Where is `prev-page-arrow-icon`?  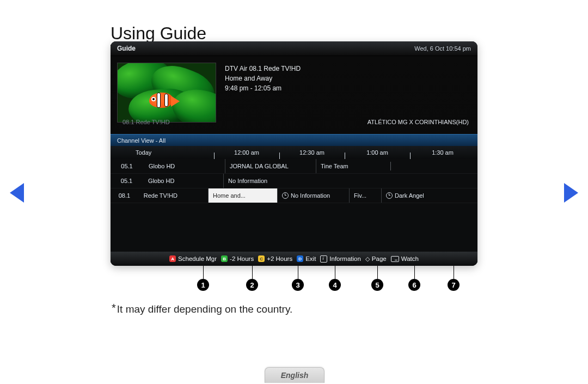 prev-page-arrow-icon is located at coordinates (17, 193).